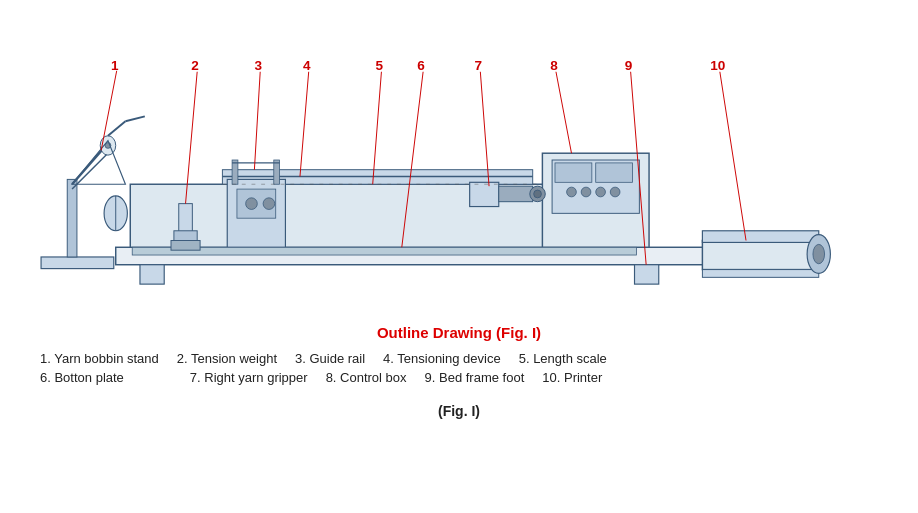 Image resolution: width=918 pixels, height=513 pixels. Describe the element at coordinates (459, 411) in the screenshot. I see `fig-label: (Fig. I)` at that location.